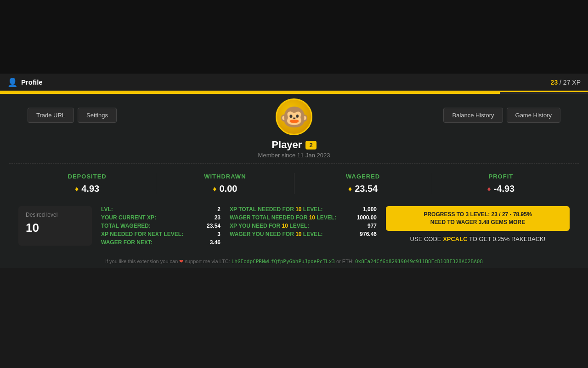 This screenshot has height=368, width=588. Describe the element at coordinates (161, 234) in the screenshot. I see `xp-needed-row: XP NEEDED FOR NEXT LEVEL: 3` at that location.